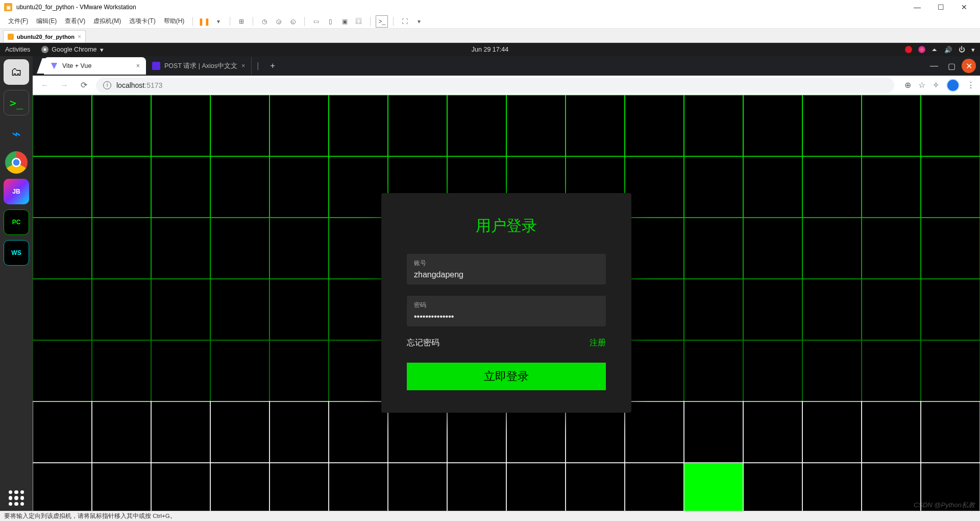  Describe the element at coordinates (16, 72) in the screenshot. I see `dock-files-icon: 🗂` at that location.